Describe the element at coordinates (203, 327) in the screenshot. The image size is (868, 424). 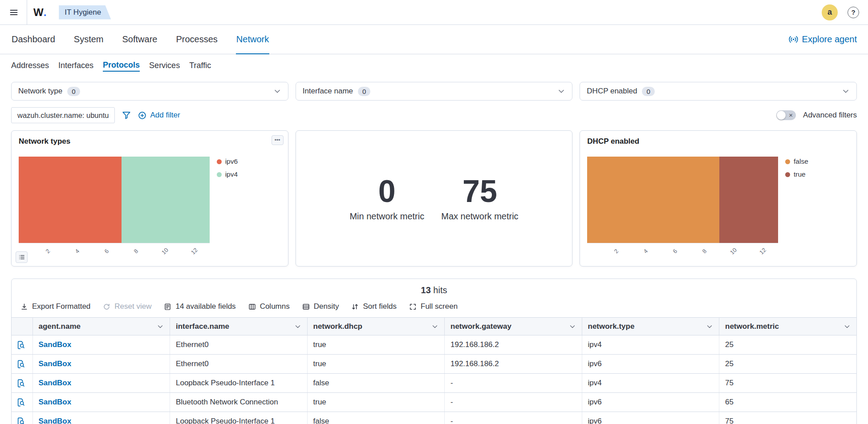
I see `column-header-label: interface.name` at that location.